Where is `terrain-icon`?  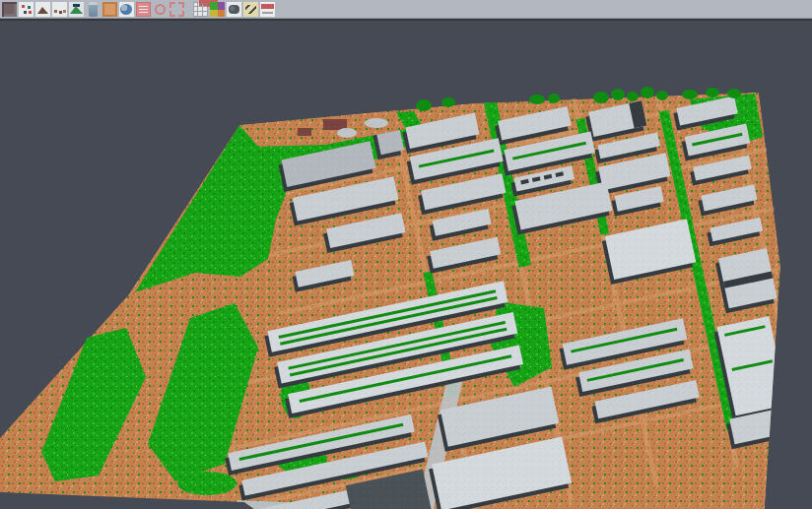
terrain-icon is located at coordinates (77, 10).